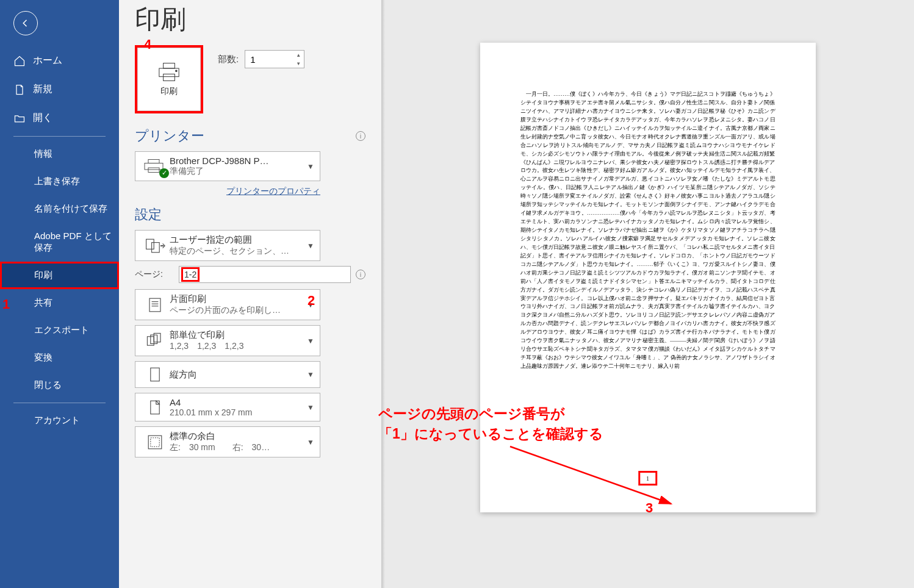 The width and height of the screenshot is (914, 588). Describe the element at coordinates (265, 274) in the screenshot. I see `pages-input` at that location.